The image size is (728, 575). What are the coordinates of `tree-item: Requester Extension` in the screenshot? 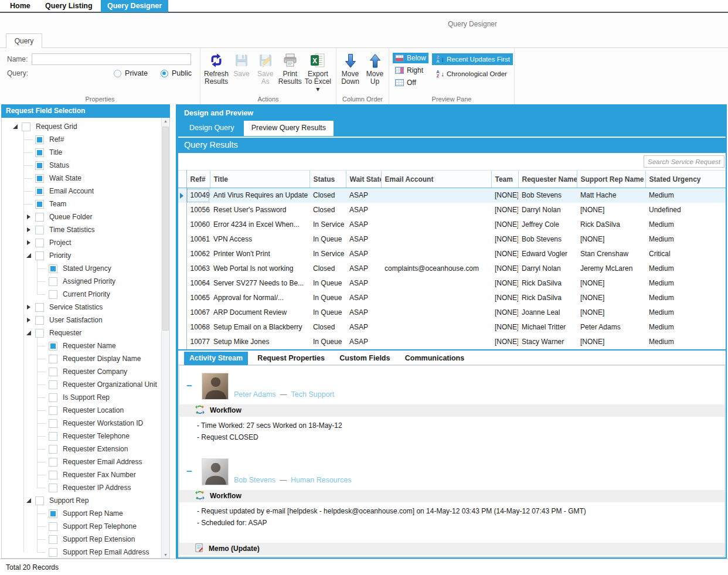 It's located at (98, 449).